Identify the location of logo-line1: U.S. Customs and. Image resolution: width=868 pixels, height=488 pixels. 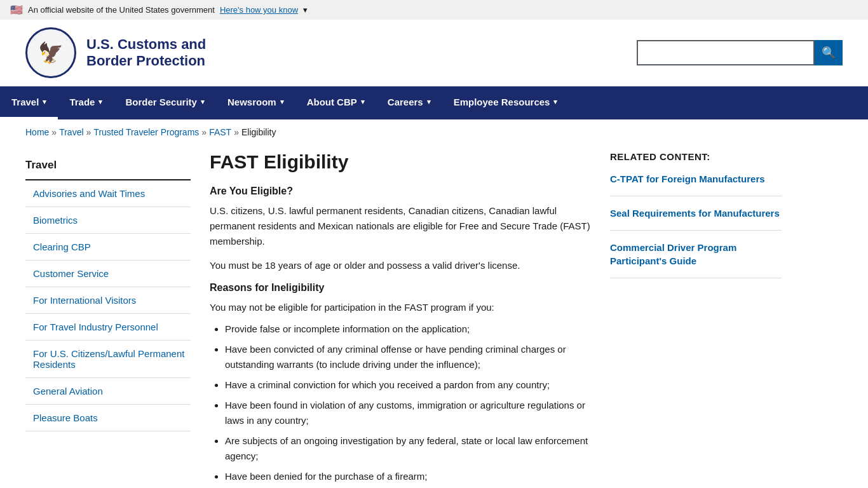
(146, 44).